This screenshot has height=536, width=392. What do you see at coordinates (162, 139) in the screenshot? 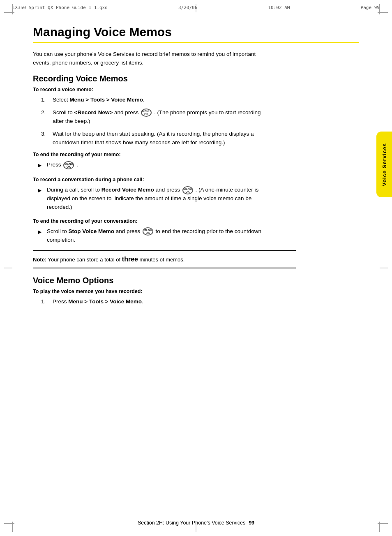
I see `step-content: Wait for the beep and then start speakin…` at bounding box center [162, 139].